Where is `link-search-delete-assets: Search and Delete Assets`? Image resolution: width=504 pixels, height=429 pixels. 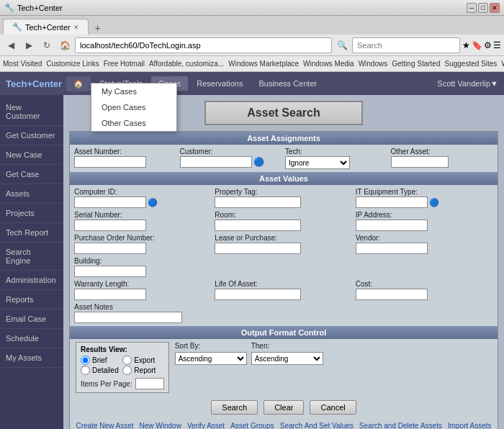
link-search-delete-assets: Search and Delete Assets is located at coordinates (400, 425).